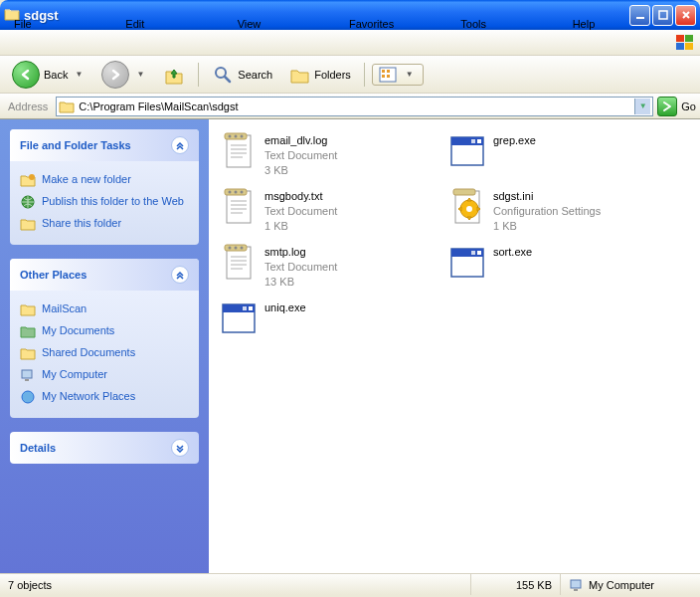 This screenshot has width=700, height=597. What do you see at coordinates (113, 201) in the screenshot?
I see `task-label: Publish this folder to the Web` at bounding box center [113, 201].